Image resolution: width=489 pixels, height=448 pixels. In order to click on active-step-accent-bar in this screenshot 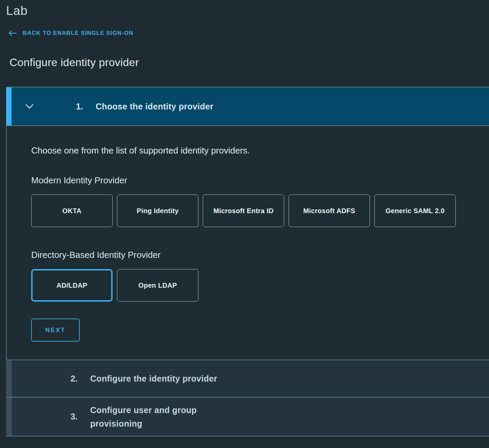, I will do `click(9, 106)`.